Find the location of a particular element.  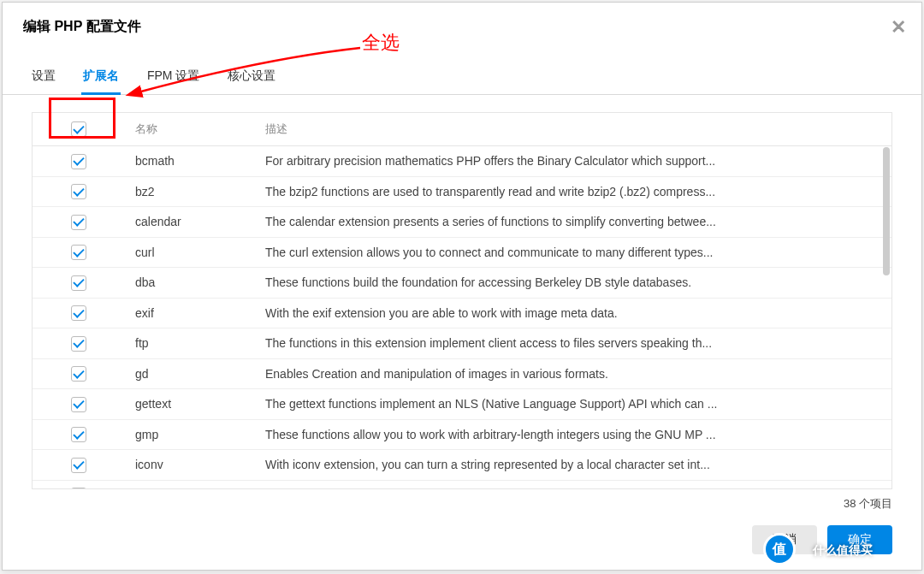

table-row: ftpThe functions in this extension imple… is located at coordinates (462, 344).